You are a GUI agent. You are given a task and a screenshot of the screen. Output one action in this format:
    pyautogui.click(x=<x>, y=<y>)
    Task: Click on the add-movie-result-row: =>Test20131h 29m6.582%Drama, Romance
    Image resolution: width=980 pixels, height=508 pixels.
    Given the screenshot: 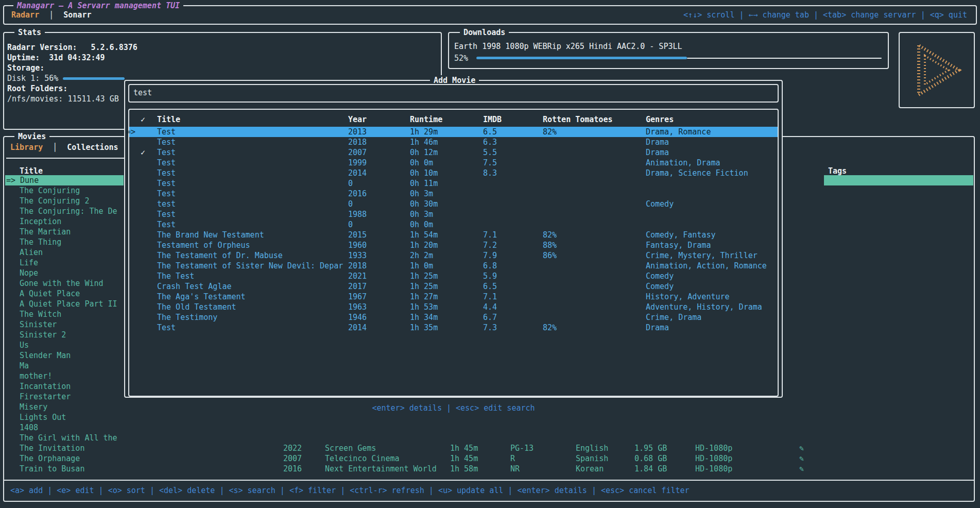 What is the action you would take?
    pyautogui.click(x=453, y=132)
    